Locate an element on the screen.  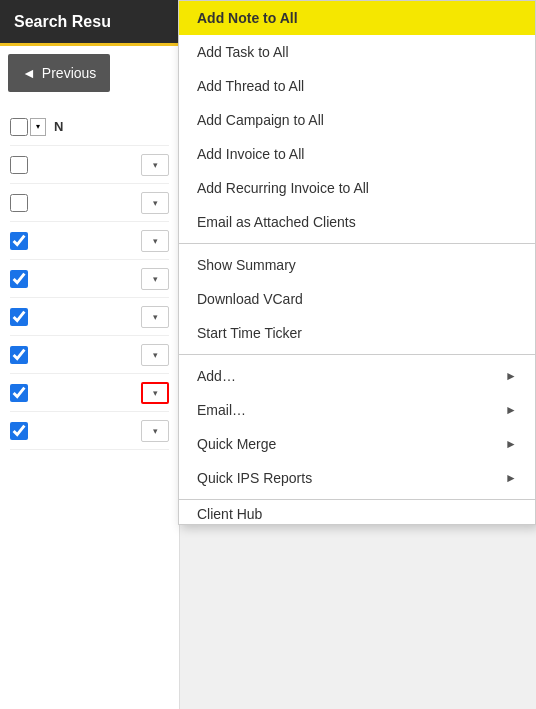
master-checkbox-row: ▾ N is located at coordinates (90, 127).